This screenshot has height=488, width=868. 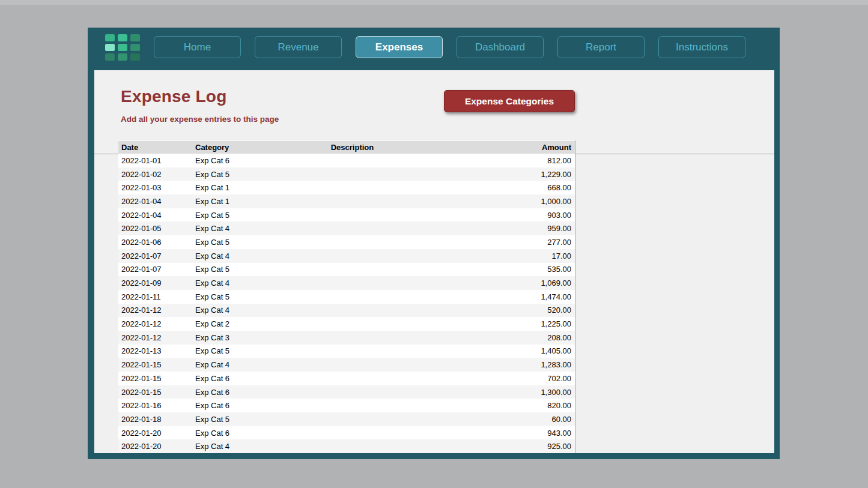 I want to click on cell-date: 2022-01-01, so click(x=155, y=161).